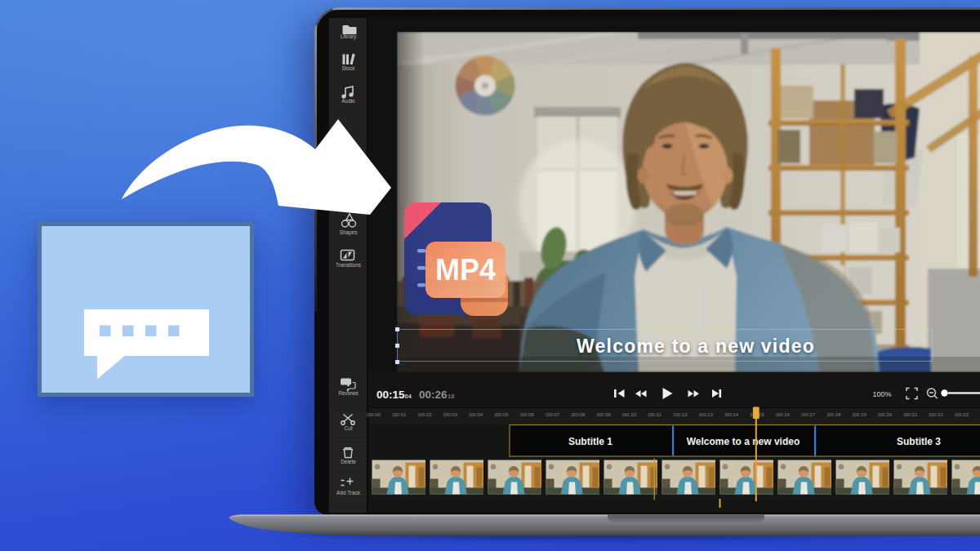 The height and width of the screenshot is (551, 980). What do you see at coordinates (348, 462) in the screenshot?
I see `svg-text: Delete` at bounding box center [348, 462].